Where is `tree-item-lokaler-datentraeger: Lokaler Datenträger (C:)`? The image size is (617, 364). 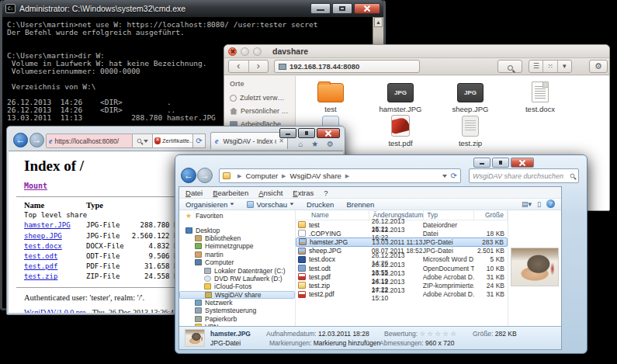
tree-item-lokaler-datentraeger: Lokaler Datenträger (C:) is located at coordinates (237, 270).